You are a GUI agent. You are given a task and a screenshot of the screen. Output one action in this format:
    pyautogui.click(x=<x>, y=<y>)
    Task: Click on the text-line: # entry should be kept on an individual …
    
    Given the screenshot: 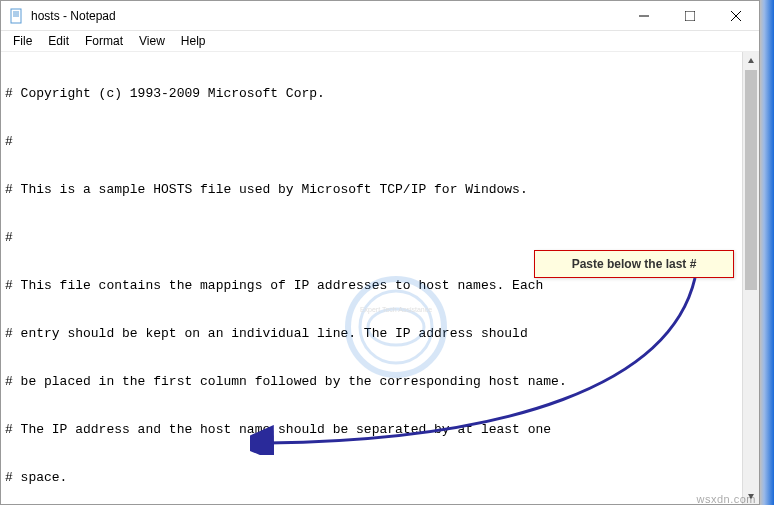 What is the action you would take?
    pyautogui.click(x=380, y=334)
    